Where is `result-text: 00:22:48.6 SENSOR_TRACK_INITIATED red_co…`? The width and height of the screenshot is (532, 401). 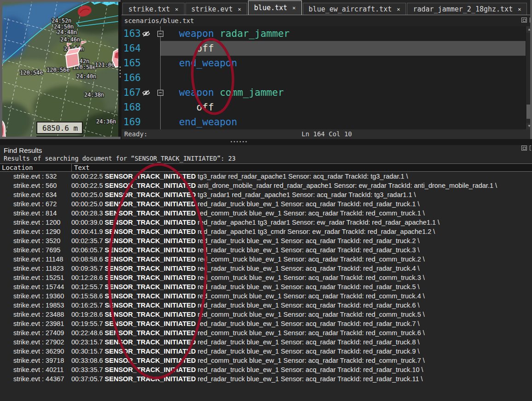 result-text: 00:22:48.6 SENSOR_TRACK_INITIATED red_co… is located at coordinates (302, 333).